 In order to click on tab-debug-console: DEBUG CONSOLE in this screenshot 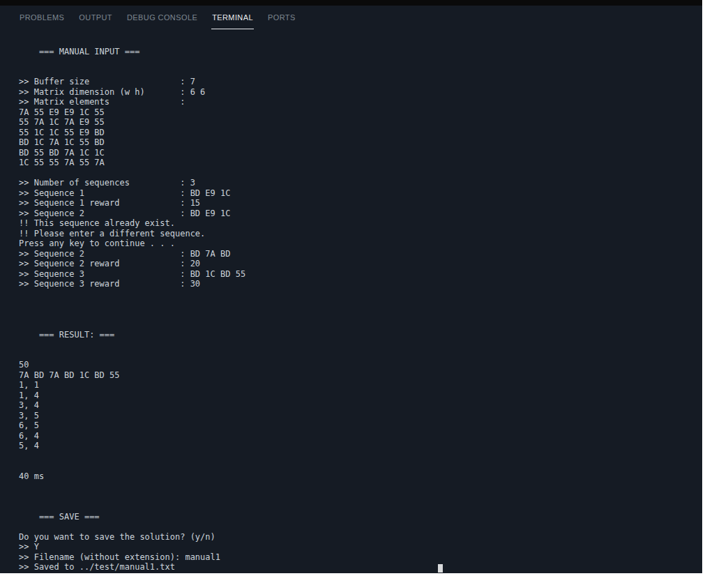, I will do `click(162, 17)`.